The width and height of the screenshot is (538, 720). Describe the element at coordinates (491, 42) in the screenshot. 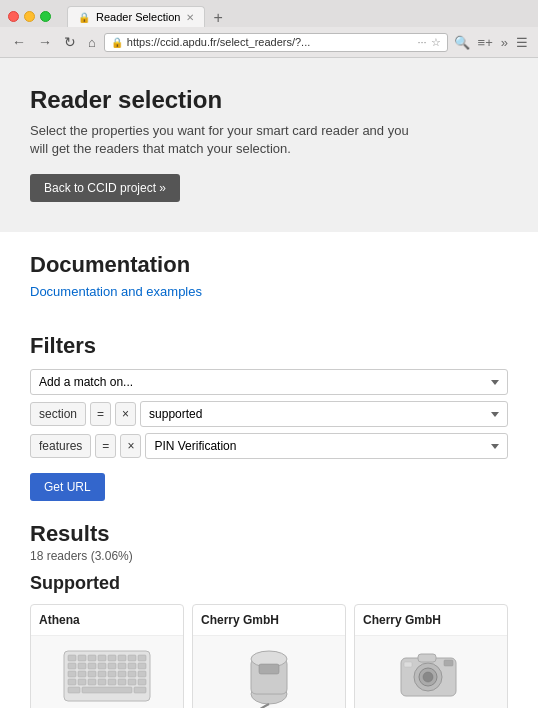

I see `toolbar-right: 🔍 ≡+ » ☰` at that location.